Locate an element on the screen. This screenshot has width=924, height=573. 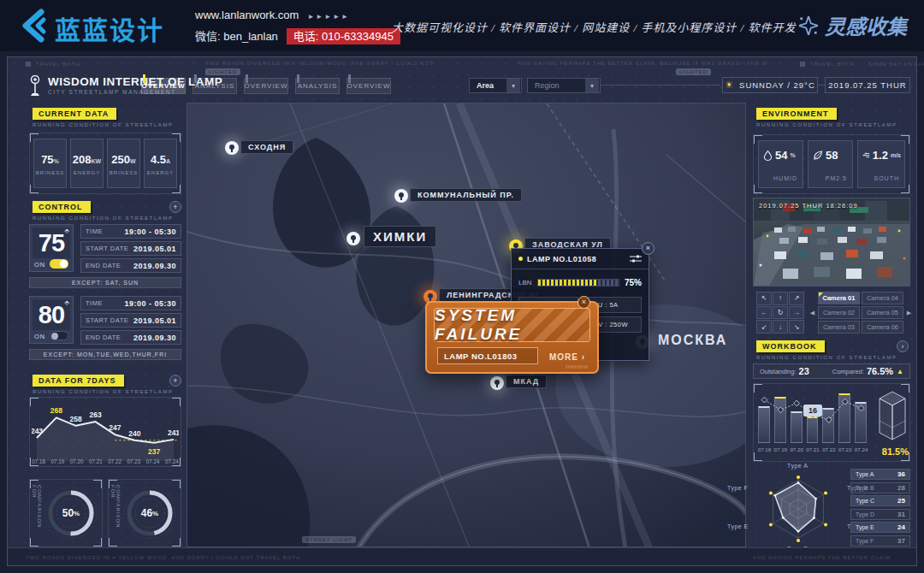
panel-title-7days: DATA FOR 7DAYS is located at coordinates (79, 381).